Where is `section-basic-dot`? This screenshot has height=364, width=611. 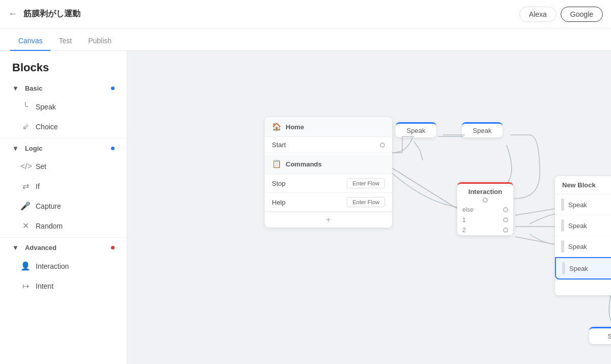 section-basic-dot is located at coordinates (113, 89).